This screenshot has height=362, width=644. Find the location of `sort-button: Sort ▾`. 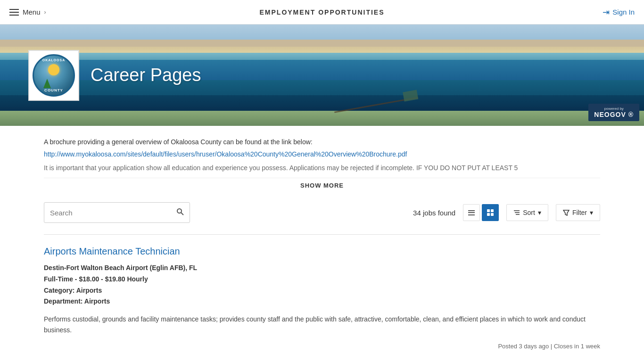

sort-button: Sort ▾ is located at coordinates (527, 213).